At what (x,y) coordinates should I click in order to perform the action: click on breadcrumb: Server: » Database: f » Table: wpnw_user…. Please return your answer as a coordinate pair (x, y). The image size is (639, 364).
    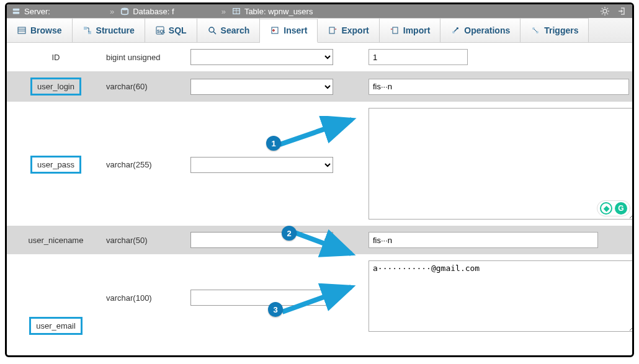
    Looking at the image, I should click on (320, 11).